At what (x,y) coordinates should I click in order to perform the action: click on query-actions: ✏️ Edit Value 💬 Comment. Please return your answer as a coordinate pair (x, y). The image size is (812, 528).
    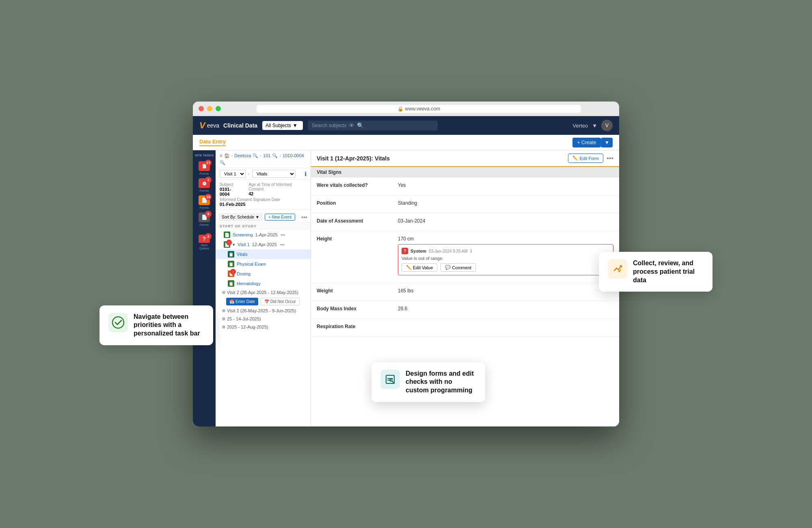
    Looking at the image, I should click on (506, 267).